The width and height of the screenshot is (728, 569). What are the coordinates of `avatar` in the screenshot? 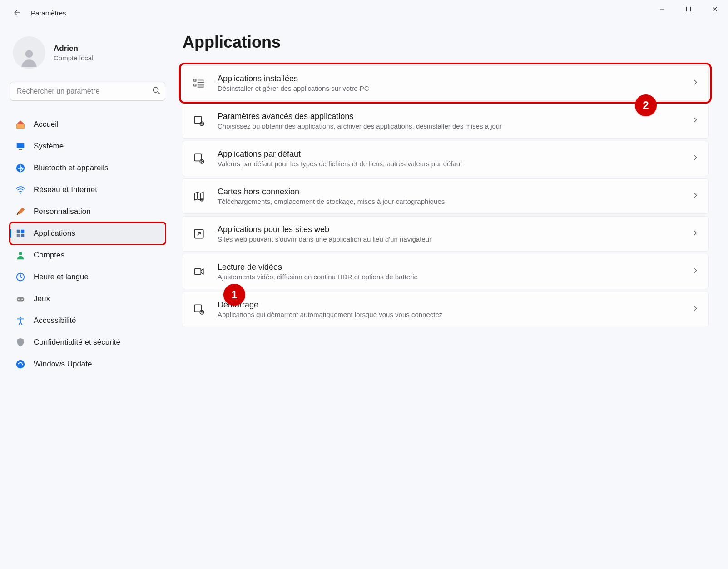 It's located at (29, 53).